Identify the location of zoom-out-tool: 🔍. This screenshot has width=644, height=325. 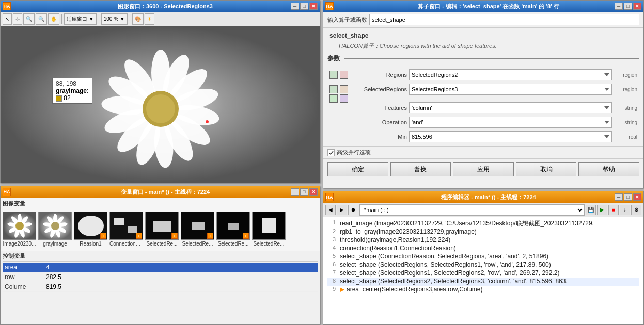
(41, 19).